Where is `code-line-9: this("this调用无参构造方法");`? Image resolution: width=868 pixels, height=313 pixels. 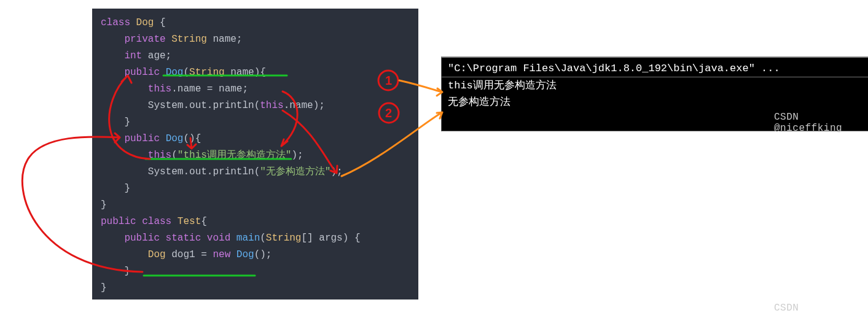 code-line-9: this("this调用无参构造方法"); is located at coordinates (202, 155).